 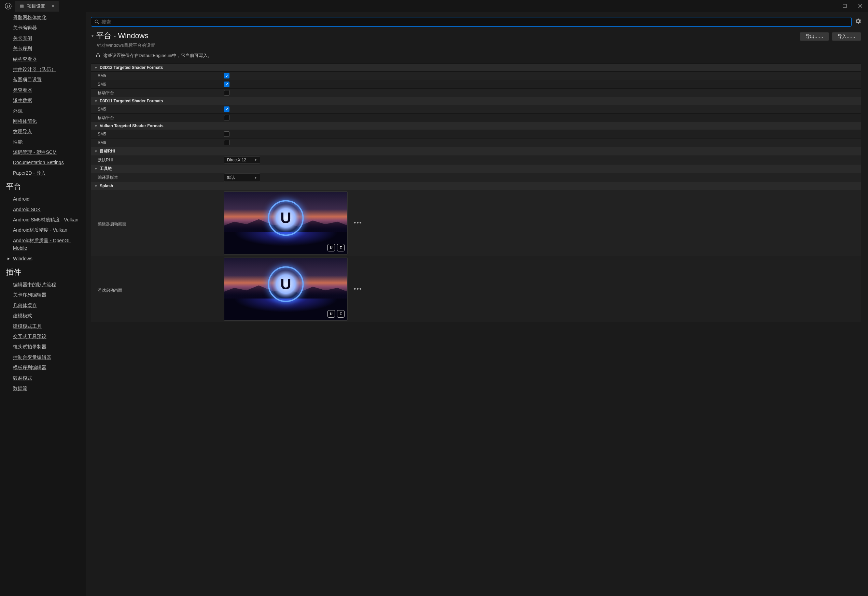 What do you see at coordinates (43, 152) in the screenshot?
I see `sidebar-item: 源码管理 - 塑性SCM` at bounding box center [43, 152].